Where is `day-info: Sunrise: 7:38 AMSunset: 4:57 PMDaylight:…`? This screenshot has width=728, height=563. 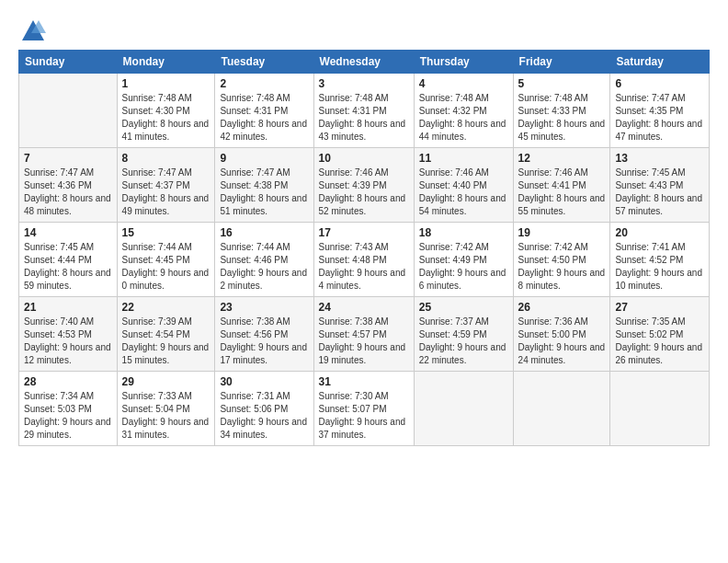 day-info: Sunrise: 7:38 AMSunset: 4:57 PMDaylight:… is located at coordinates (362, 340).